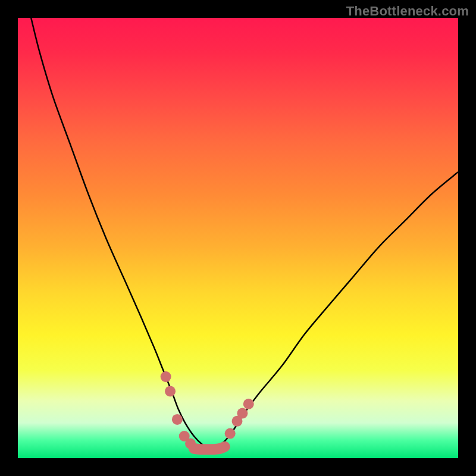 The image size is (476, 476). Describe the element at coordinates (408, 11) in the screenshot. I see `watermark-text: TheBottleneck.com` at that location.